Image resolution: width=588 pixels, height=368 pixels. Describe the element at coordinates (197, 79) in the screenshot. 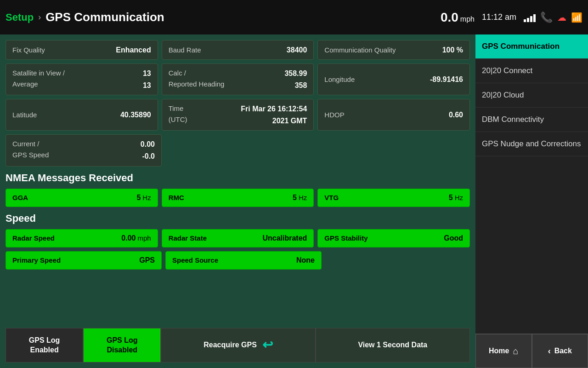

I see `calc-label: Calc / Reported Heading` at that location.